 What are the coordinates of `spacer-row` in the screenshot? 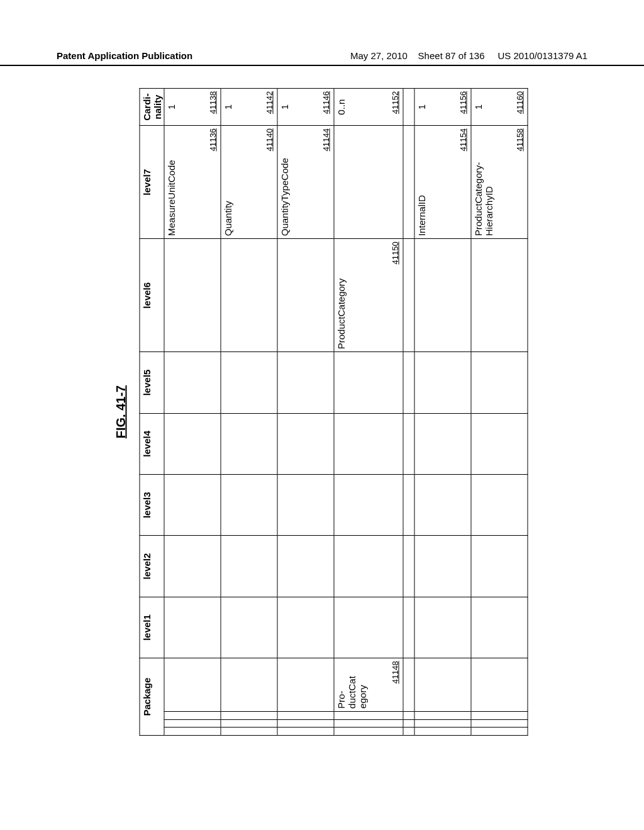 It's located at (409, 412).